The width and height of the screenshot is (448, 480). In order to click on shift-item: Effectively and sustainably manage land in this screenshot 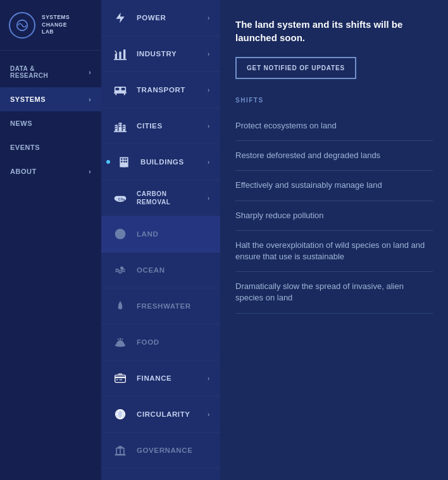, I will do `click(334, 186)`.